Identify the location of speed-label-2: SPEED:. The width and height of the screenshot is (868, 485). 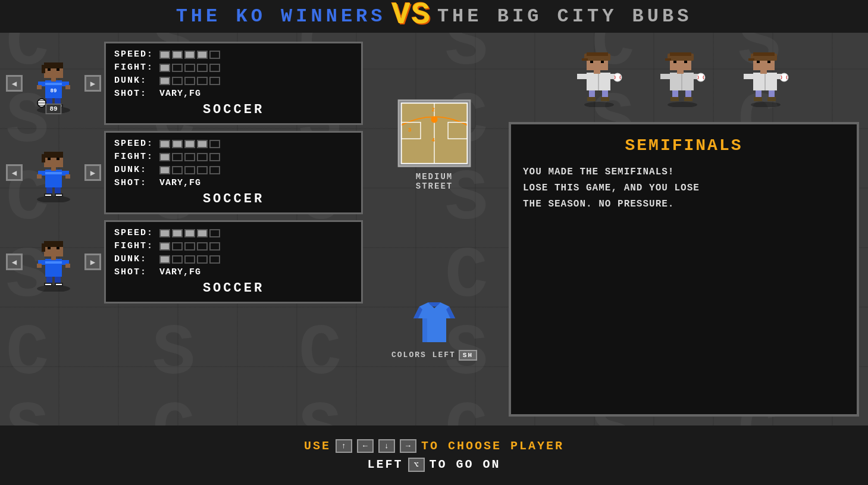
(135, 144).